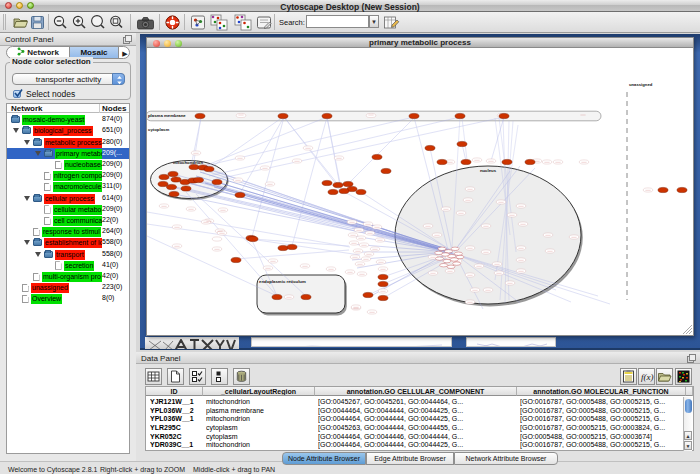 This screenshot has width=700, height=474. What do you see at coordinates (167, 116) in the screenshot?
I see `svg-text: plasma membrane` at bounding box center [167, 116].